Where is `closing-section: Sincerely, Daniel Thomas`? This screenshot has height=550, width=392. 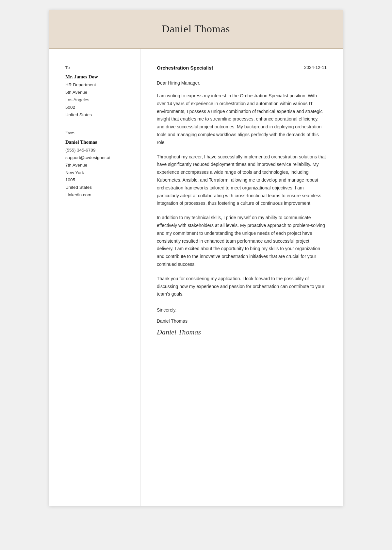 closing-section: Sincerely, Daniel Thomas is located at coordinates (242, 316).